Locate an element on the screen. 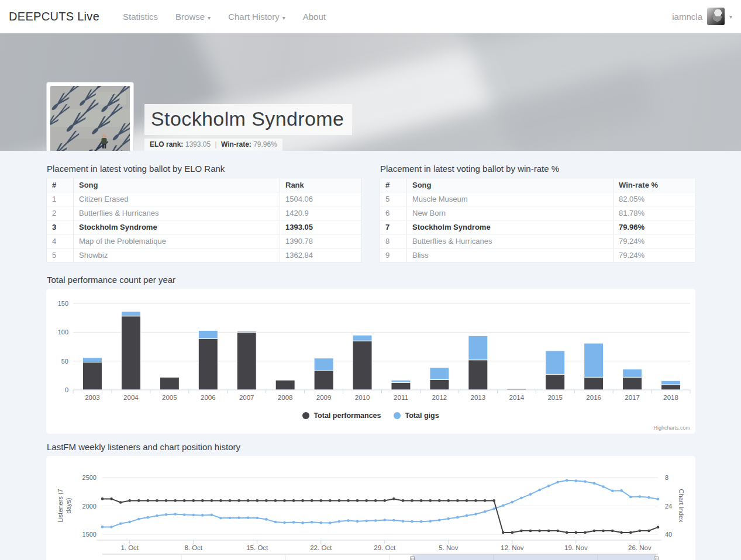  bar-performances-2010 is located at coordinates (363, 365).